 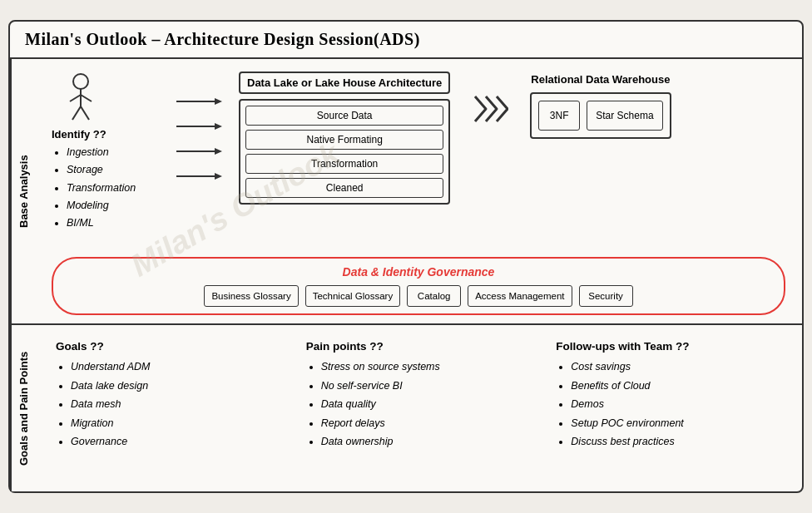 I want to click on followup-item: Cost savings, so click(x=676, y=367).